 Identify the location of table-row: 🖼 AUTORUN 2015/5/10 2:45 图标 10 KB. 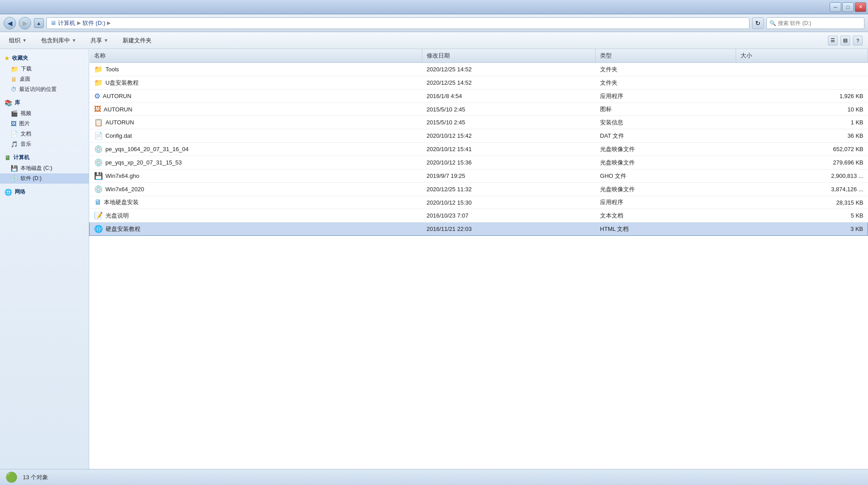
(479, 110).